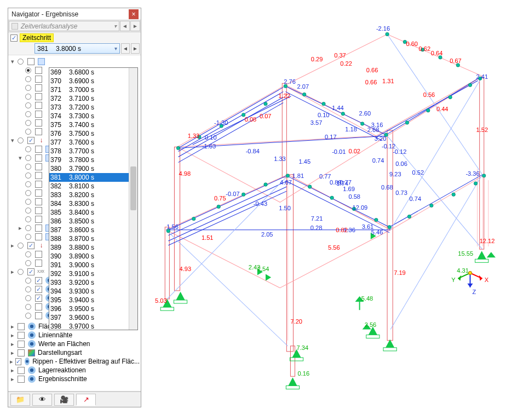 This screenshot has width=506, height=420. What do you see at coordinates (304, 373) in the screenshot?
I see `value-label: 0.16` at bounding box center [304, 373].